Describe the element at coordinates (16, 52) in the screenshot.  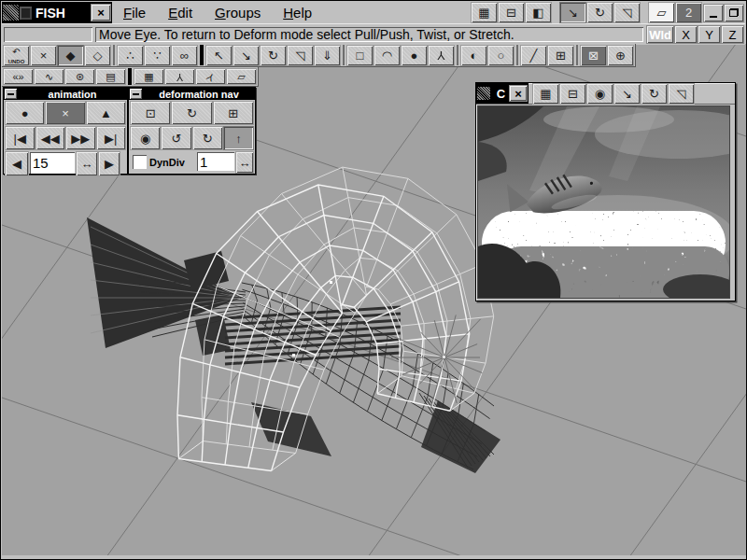
I see `undo-icon: ↶` at that location.